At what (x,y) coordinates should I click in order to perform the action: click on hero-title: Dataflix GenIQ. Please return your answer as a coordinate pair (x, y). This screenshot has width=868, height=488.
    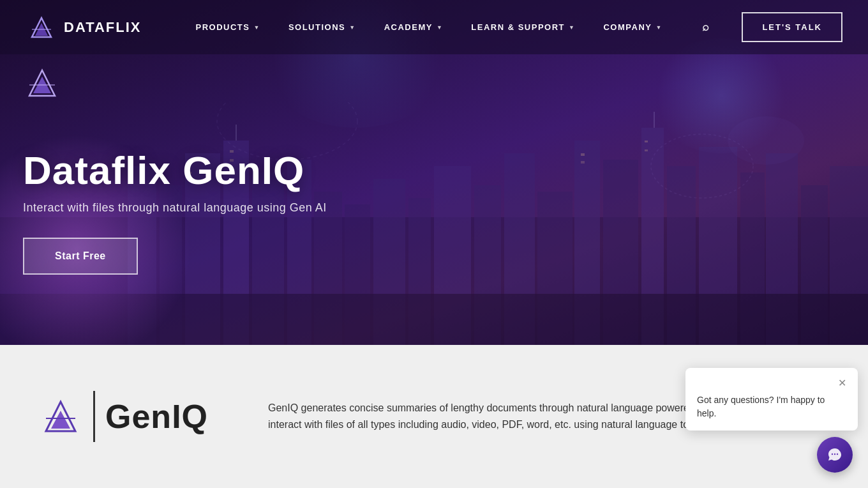
    Looking at the image, I should click on (175, 171).